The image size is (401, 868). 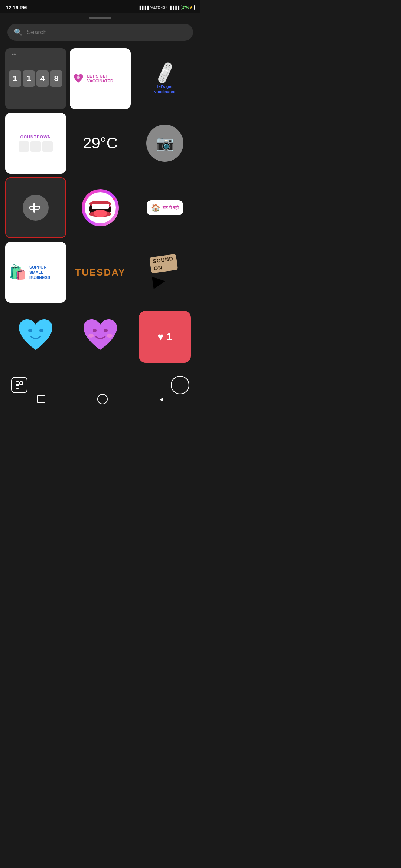 What do you see at coordinates (165, 208) in the screenshot?
I see `sticker-ghar: 🏠 घर पे रहो` at bounding box center [165, 208].